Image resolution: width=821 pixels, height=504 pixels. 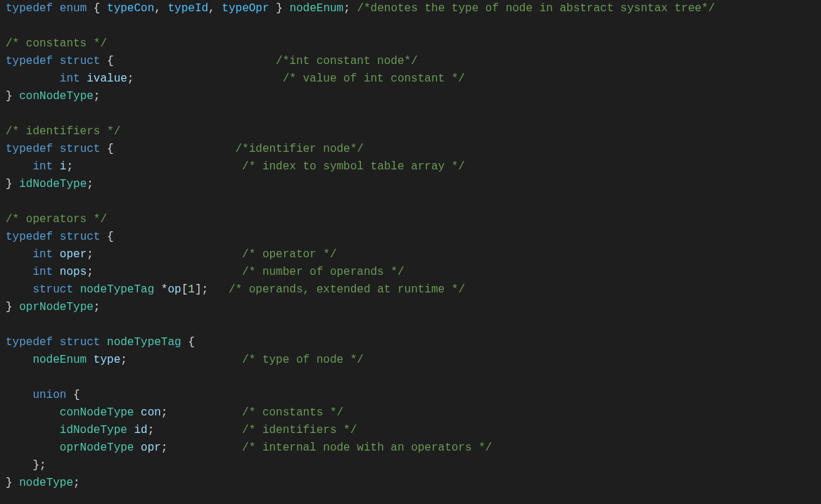 I want to click on code-line: struct nodeTypeTag *op[1]; /* operands, …, so click(x=235, y=290).